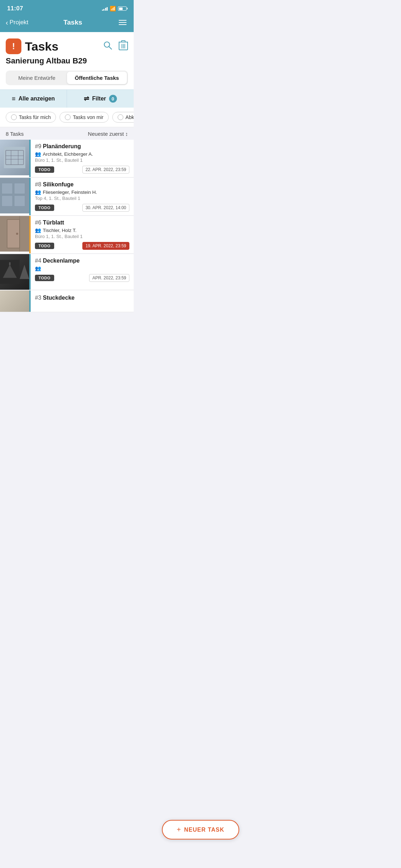 The image size is (401, 868). What do you see at coordinates (101, 99) in the screenshot?
I see `filter-button: ⇌ Filter 0` at bounding box center [101, 99].